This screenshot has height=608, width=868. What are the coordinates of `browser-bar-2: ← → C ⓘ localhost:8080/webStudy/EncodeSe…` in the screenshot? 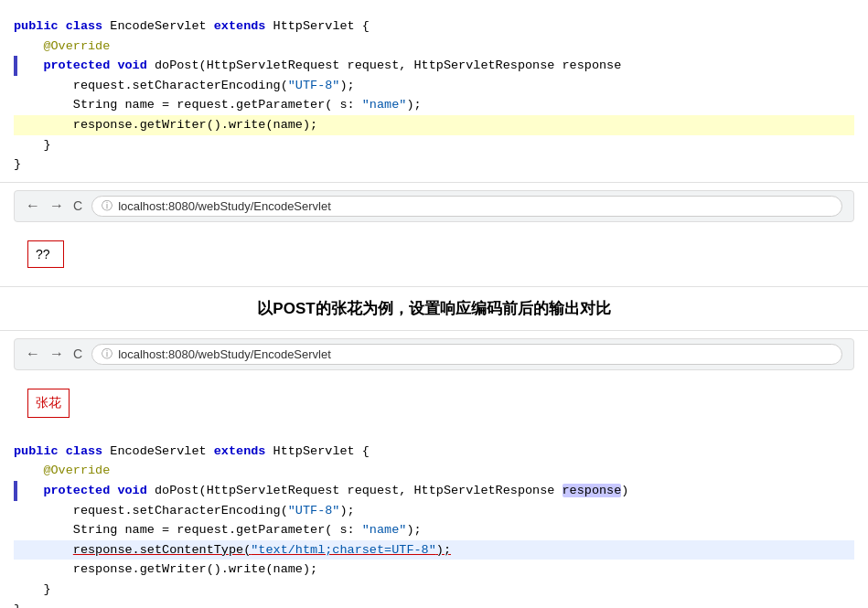 It's located at (434, 355).